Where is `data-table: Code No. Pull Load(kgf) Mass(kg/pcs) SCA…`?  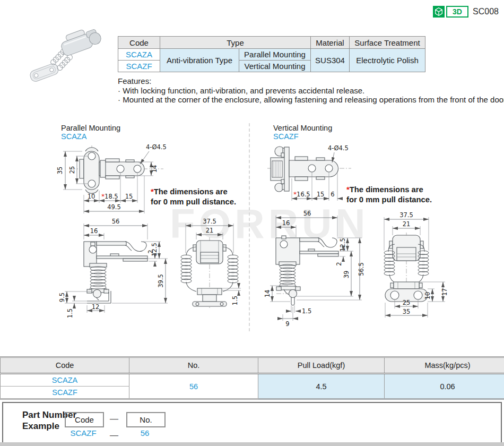
data-table: Code No. Pull Load(kgf) Mass(kg/pcs) SCA… is located at coordinates (252, 378).